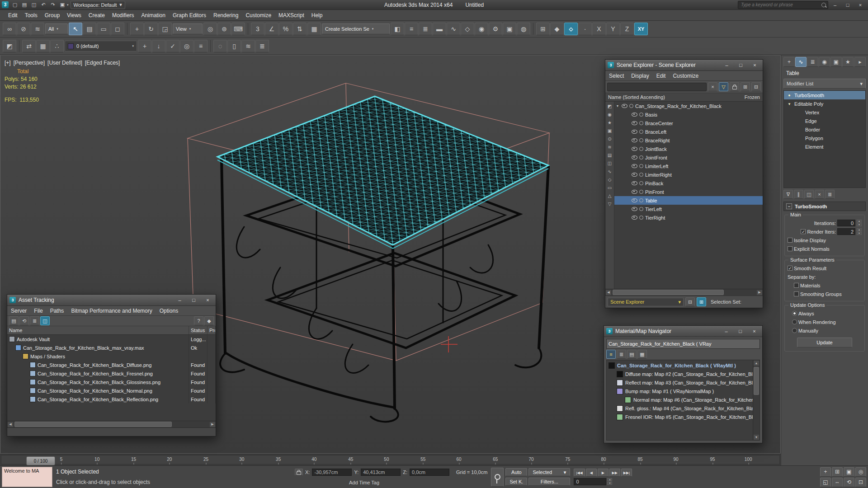  Describe the element at coordinates (10, 425) in the screenshot. I see `scroll-left-icon: ◀` at that location.